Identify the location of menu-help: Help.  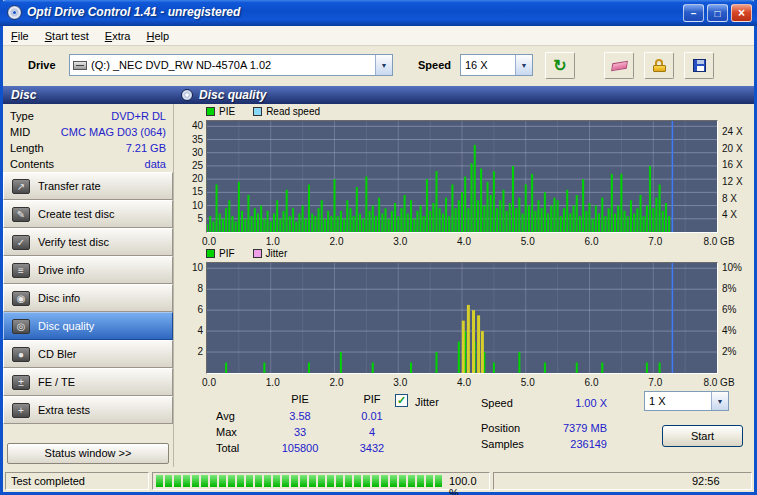
(158, 36).